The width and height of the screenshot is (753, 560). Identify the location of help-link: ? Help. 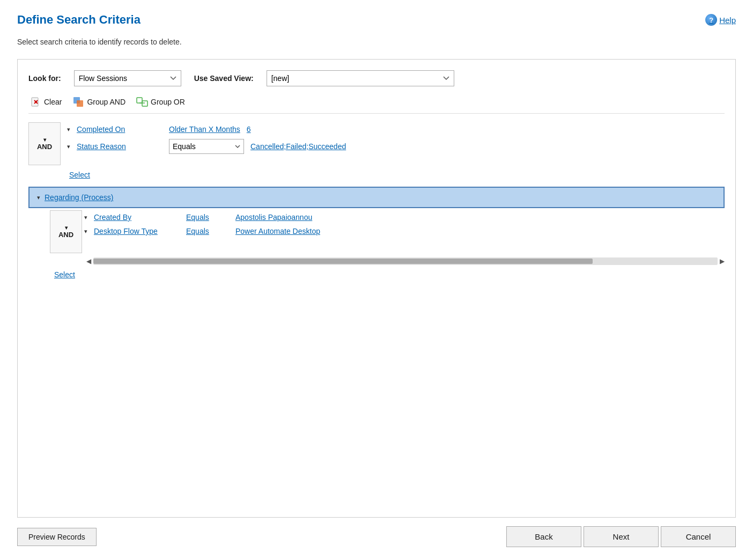
(721, 20).